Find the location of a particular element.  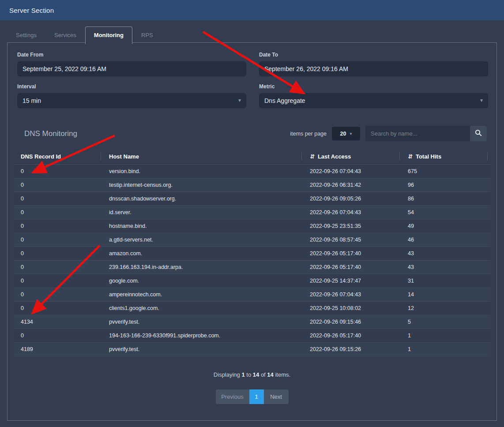

sort-icon: ⇵ is located at coordinates (410, 156).